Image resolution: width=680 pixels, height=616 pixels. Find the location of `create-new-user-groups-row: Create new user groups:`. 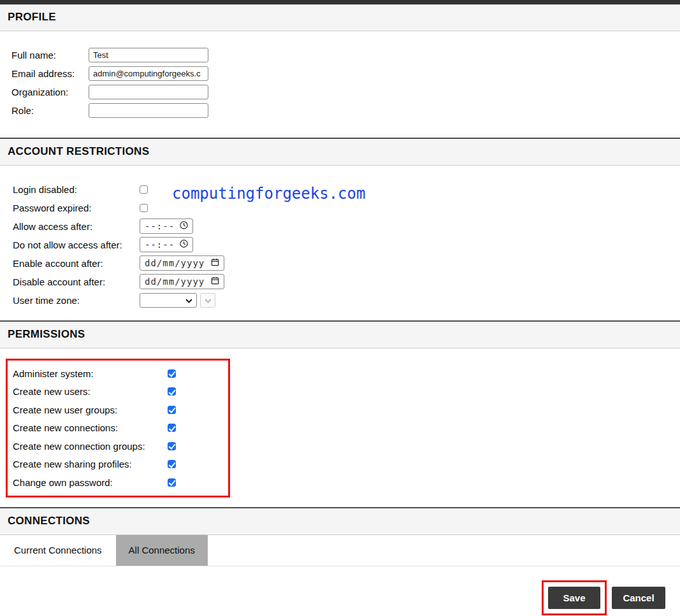

create-new-user-groups-row: Create new user groups: is located at coordinates (347, 410).